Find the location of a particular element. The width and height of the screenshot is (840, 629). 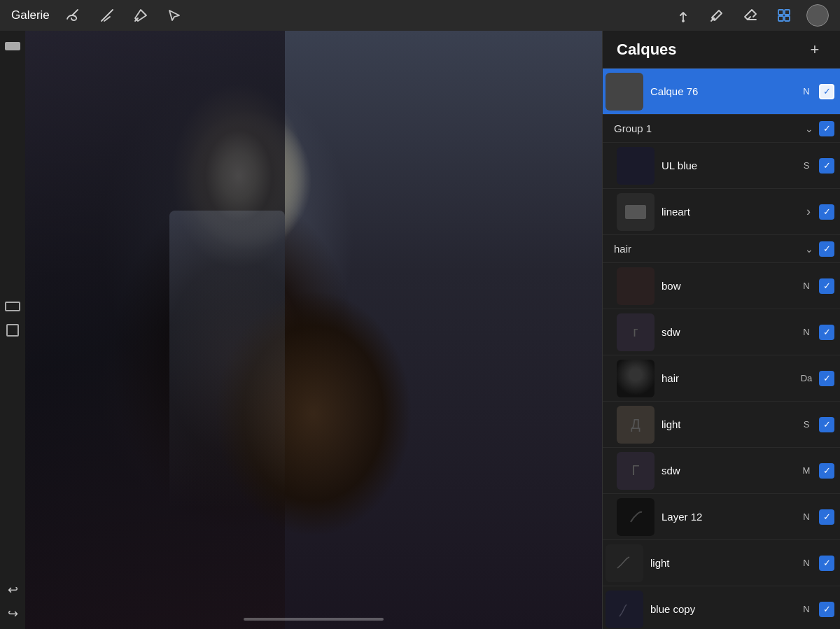

selection-tool is located at coordinates (13, 330).